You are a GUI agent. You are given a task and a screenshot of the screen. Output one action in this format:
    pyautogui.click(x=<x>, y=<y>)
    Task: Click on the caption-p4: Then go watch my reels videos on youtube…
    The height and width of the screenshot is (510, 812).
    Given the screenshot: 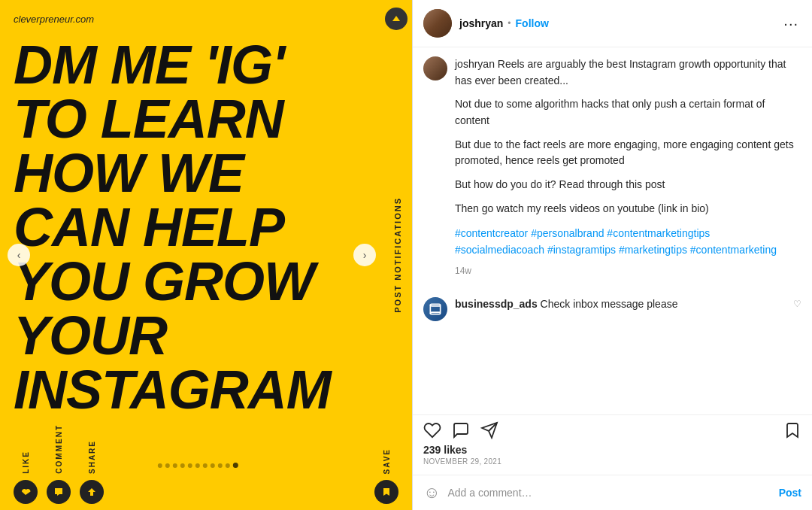 What is the action you would take?
    pyautogui.click(x=629, y=209)
    